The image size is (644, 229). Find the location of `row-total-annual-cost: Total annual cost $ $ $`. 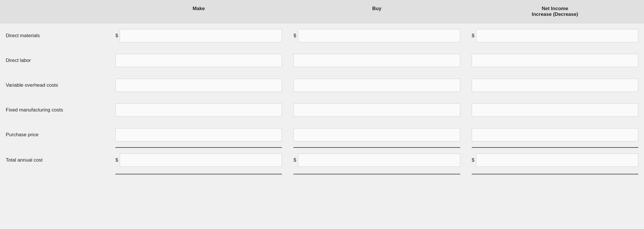

row-total-annual-cost: Total annual cost $ $ $ is located at coordinates (322, 160).